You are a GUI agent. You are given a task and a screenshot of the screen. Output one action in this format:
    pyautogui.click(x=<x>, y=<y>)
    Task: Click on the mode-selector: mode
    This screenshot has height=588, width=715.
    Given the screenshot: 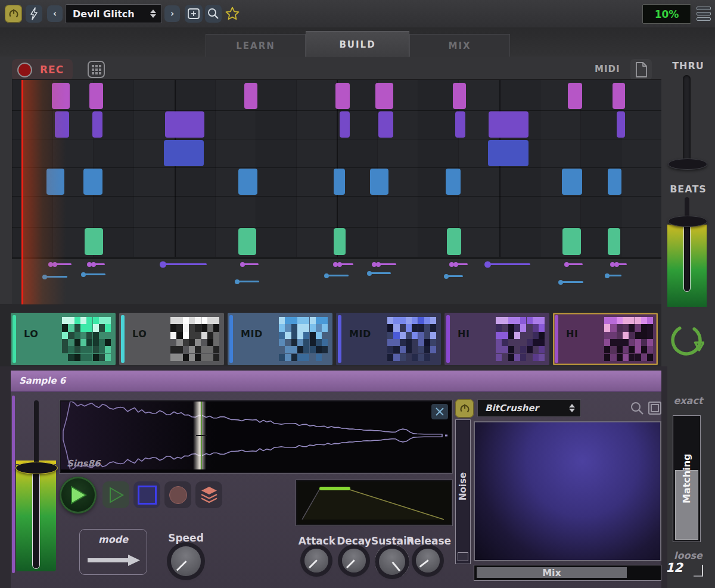 What is the action you would take?
    pyautogui.click(x=113, y=552)
    